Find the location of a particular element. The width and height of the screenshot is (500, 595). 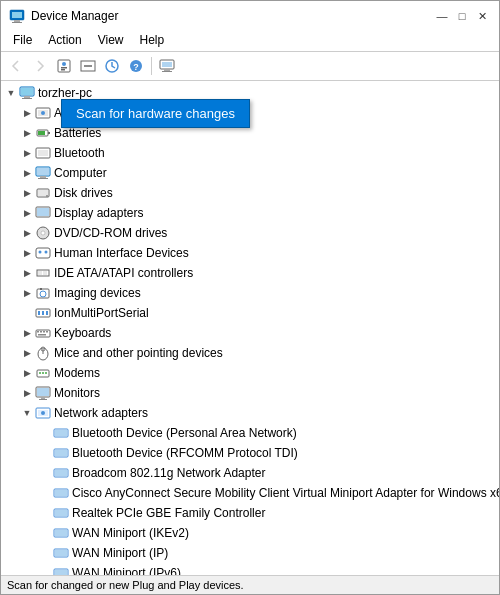

tree-item-ide: ▶ IDE ATA/ATAPI controllers is located at coordinates (250, 273).